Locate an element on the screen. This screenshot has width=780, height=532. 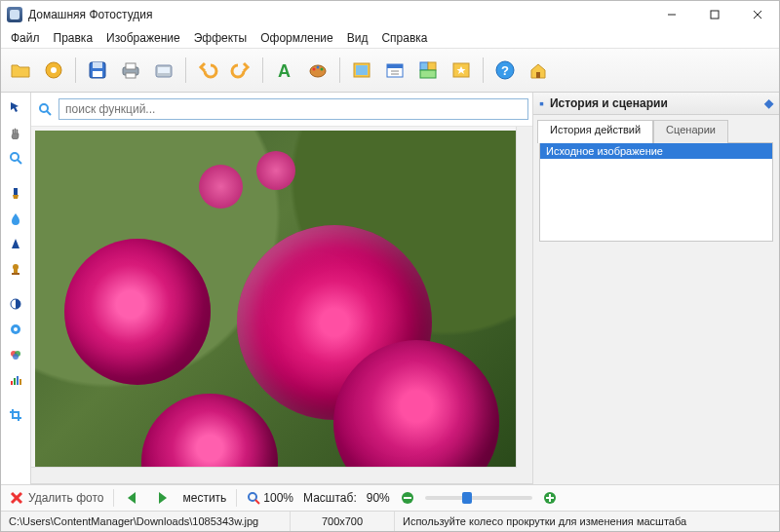
contrast-tool-icon is located at coordinates (16, 304).